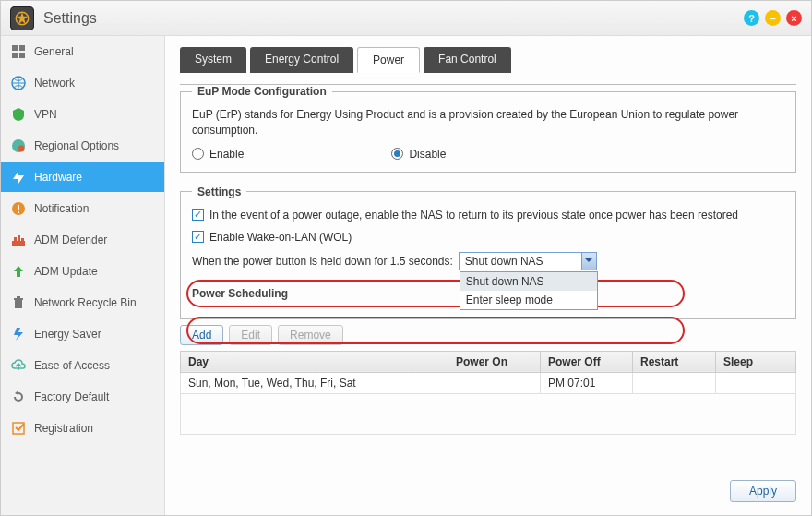 Image resolution: width=812 pixels, height=516 pixels. What do you see at coordinates (83, 52) in the screenshot?
I see `sidebar-item-general: General` at bounding box center [83, 52].